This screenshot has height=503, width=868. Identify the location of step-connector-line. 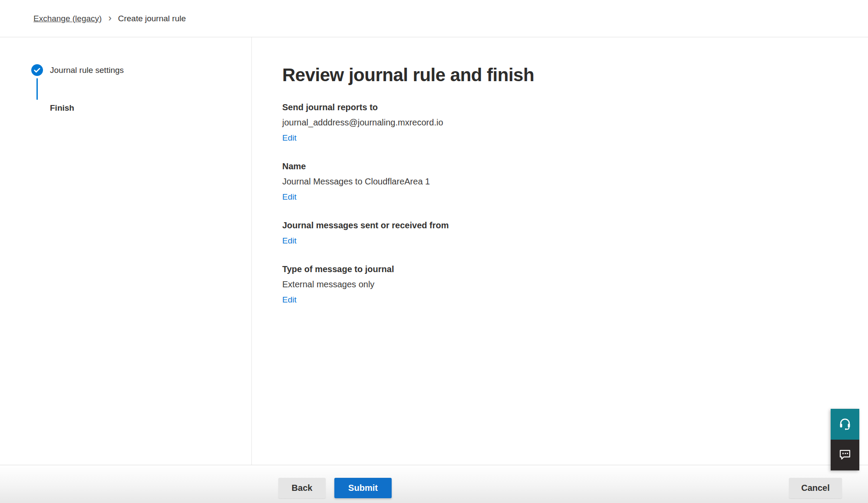
(37, 89).